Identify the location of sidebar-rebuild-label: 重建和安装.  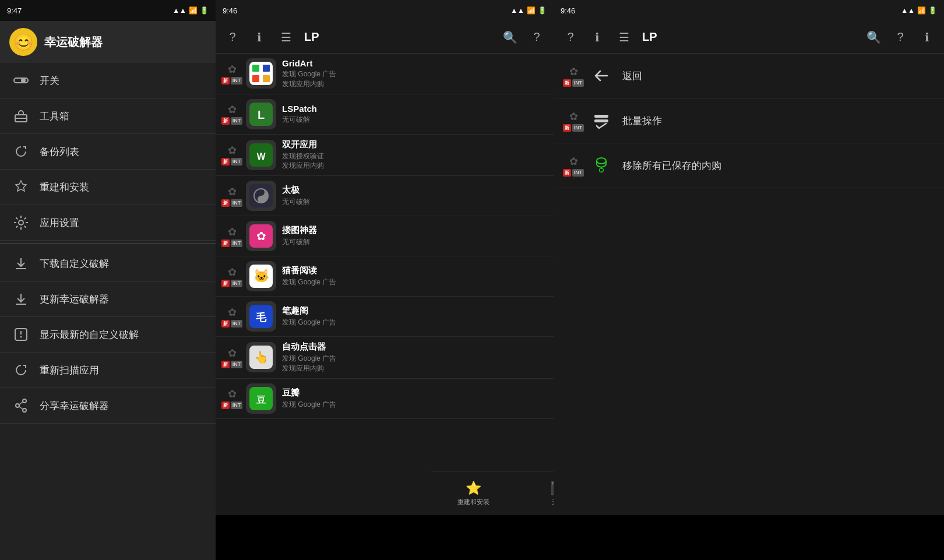
(64, 188).